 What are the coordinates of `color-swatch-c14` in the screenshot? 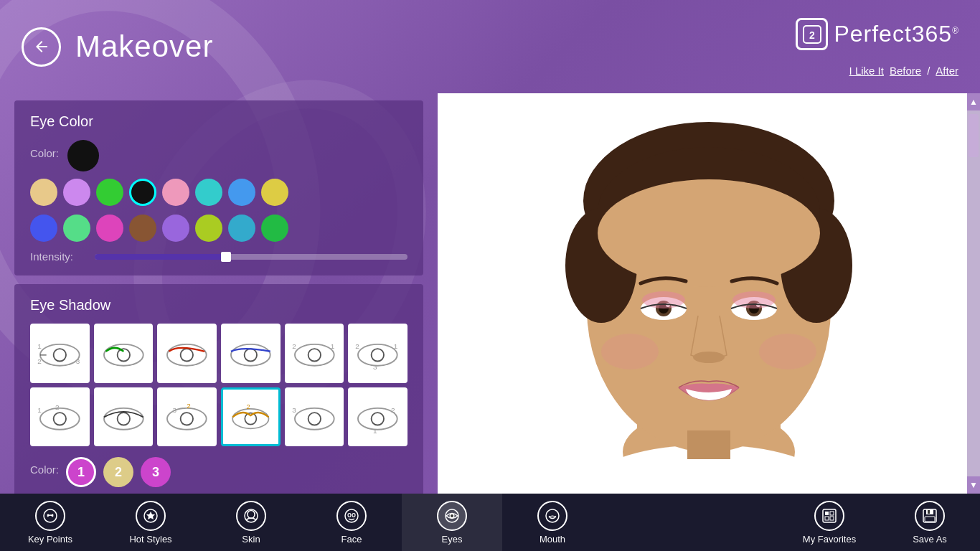 It's located at (209, 228).